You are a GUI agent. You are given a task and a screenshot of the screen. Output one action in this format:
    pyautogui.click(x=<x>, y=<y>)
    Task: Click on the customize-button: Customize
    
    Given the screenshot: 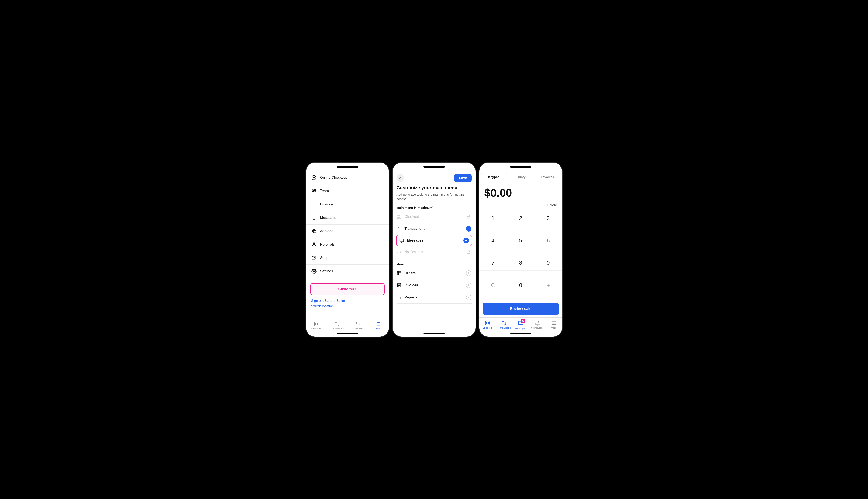 What is the action you would take?
    pyautogui.click(x=347, y=289)
    